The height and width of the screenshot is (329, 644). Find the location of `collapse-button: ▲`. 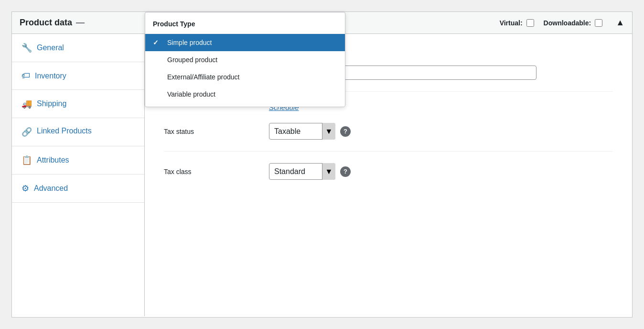

collapse-button: ▲ is located at coordinates (620, 23).